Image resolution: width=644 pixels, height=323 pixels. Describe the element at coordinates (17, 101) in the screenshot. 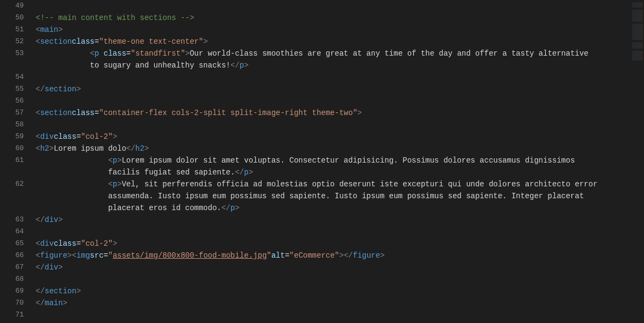

I see `line-number: 56` at that location.